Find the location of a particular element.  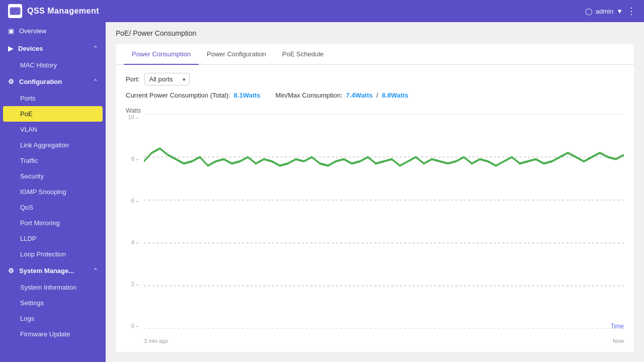

header-left: QSS Management is located at coordinates (53, 11).